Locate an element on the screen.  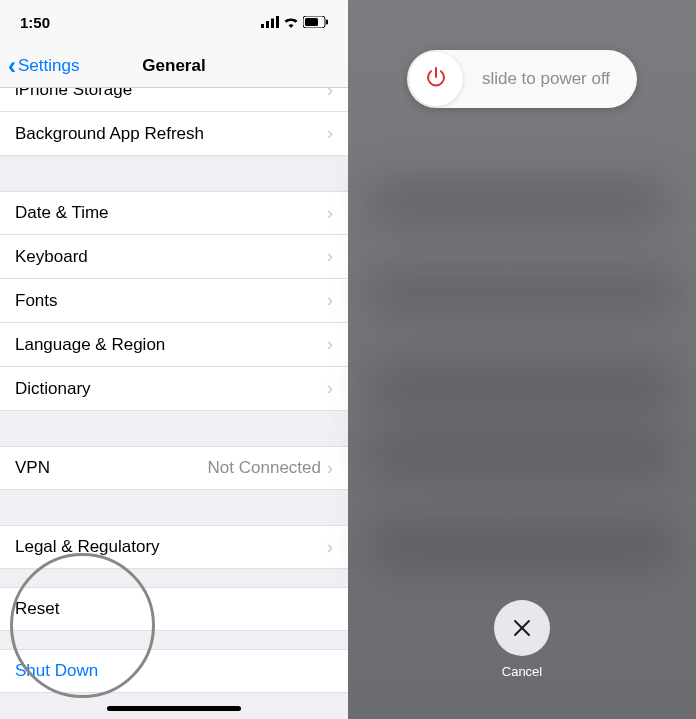
cancel-button: Cancel is located at coordinates (522, 640).